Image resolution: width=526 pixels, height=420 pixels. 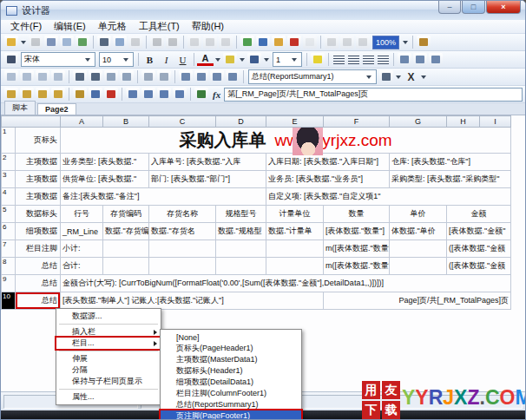 I want to click on package-icon, so click(x=279, y=42).